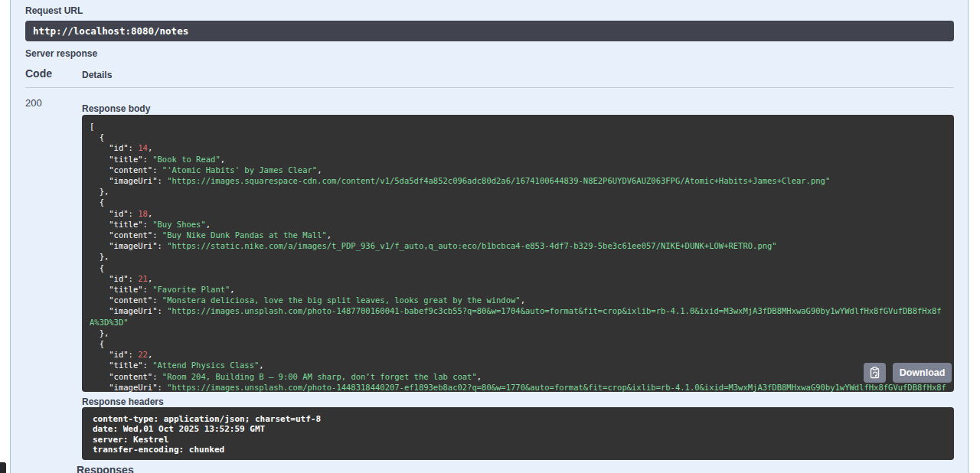  I want to click on responses-section-header: Responses, so click(106, 468).